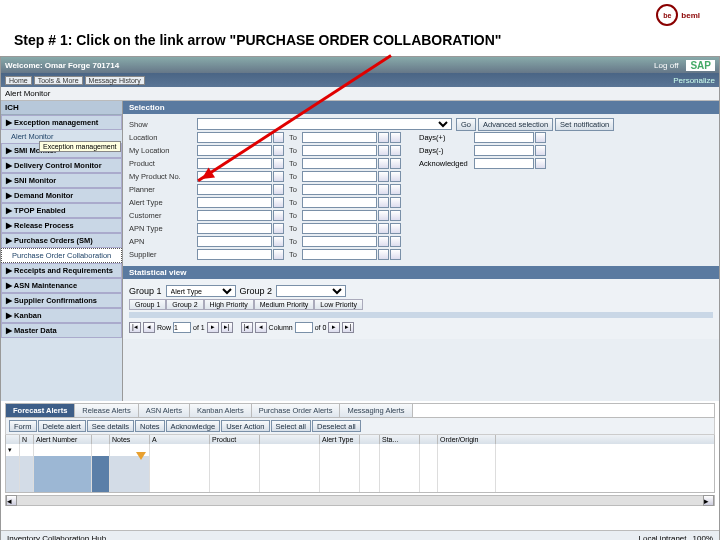 This screenshot has height=540, width=720. What do you see at coordinates (62, 180) in the screenshot?
I see `sidebar-sec-sni: ▶ SNI Monitor` at bounding box center [62, 180].